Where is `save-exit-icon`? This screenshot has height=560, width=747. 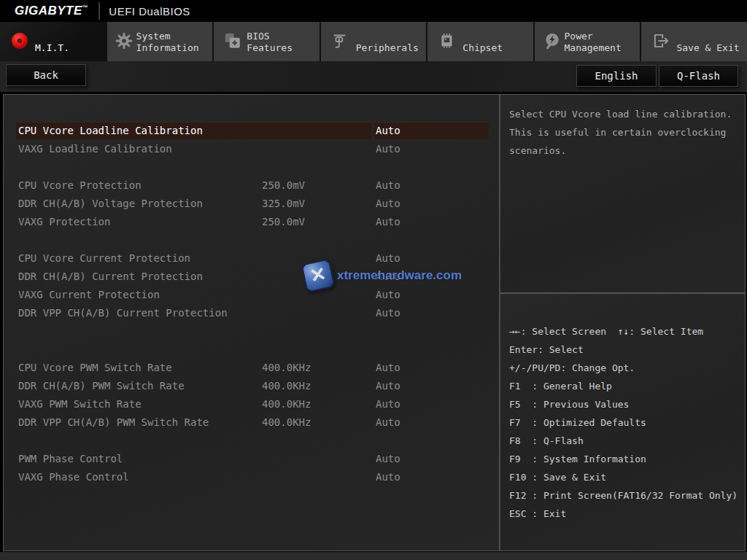
save-exit-icon is located at coordinates (661, 41).